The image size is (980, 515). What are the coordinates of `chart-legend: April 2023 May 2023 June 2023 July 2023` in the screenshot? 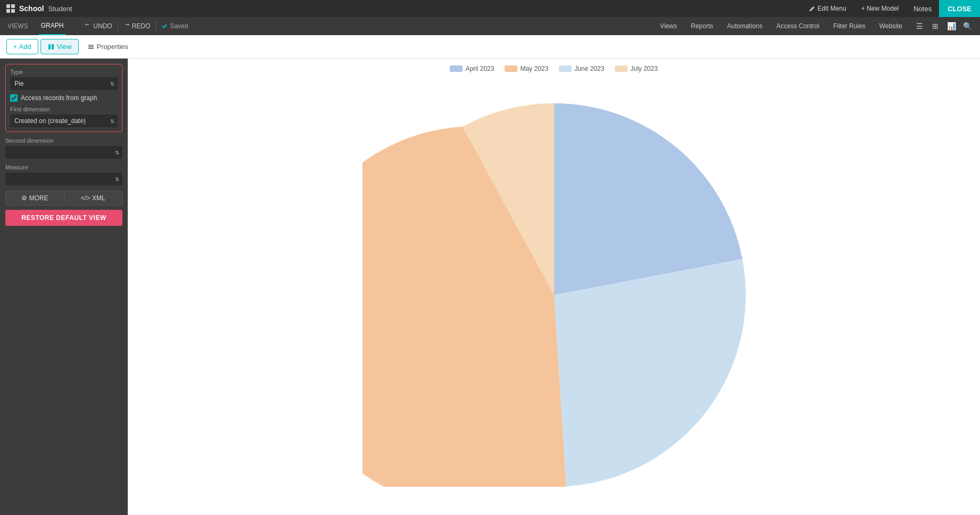 It's located at (554, 67).